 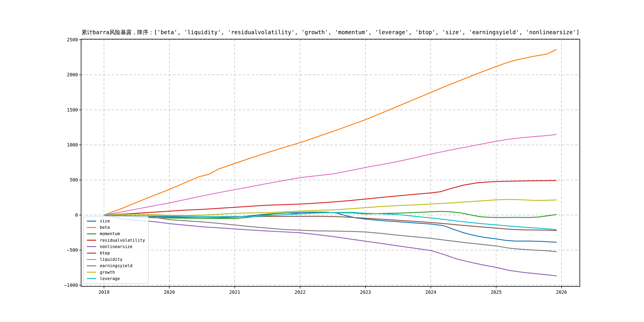 I want to click on x-tick-label-2022: 2022, so click(x=300, y=292).